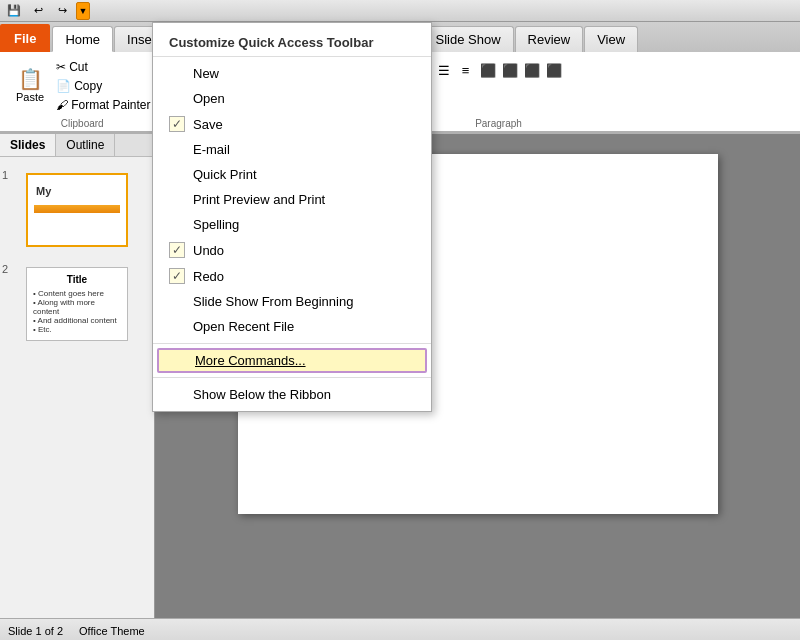  I want to click on slide-2-line-4: • Etc., so click(77, 330).